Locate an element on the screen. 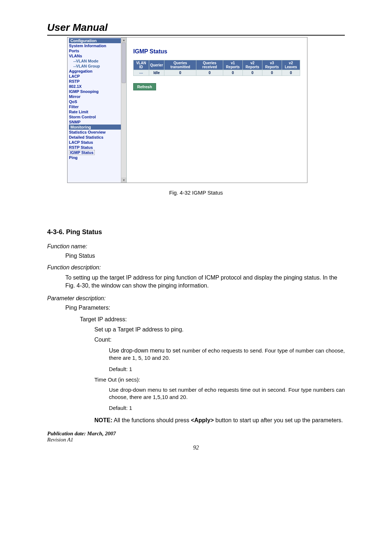 The image size is (392, 554). td-vlan-id: --- is located at coordinates (142, 73).